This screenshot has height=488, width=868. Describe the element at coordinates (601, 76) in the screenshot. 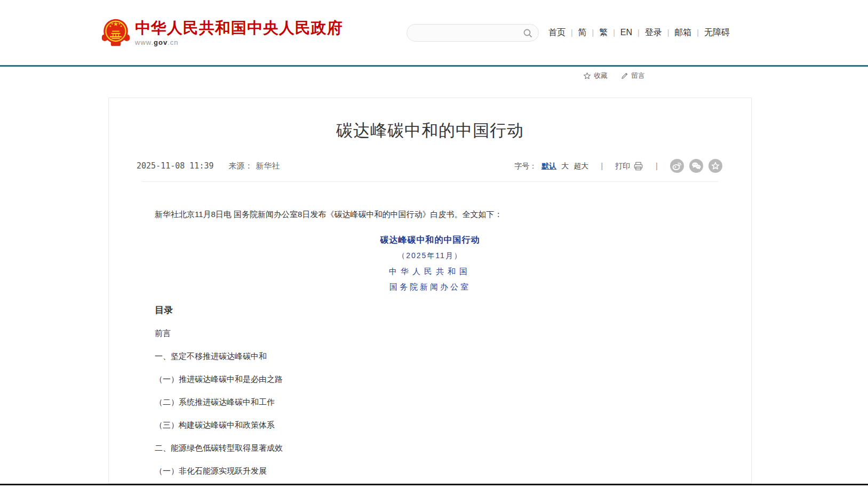

I see `favorite-label: 收藏` at that location.